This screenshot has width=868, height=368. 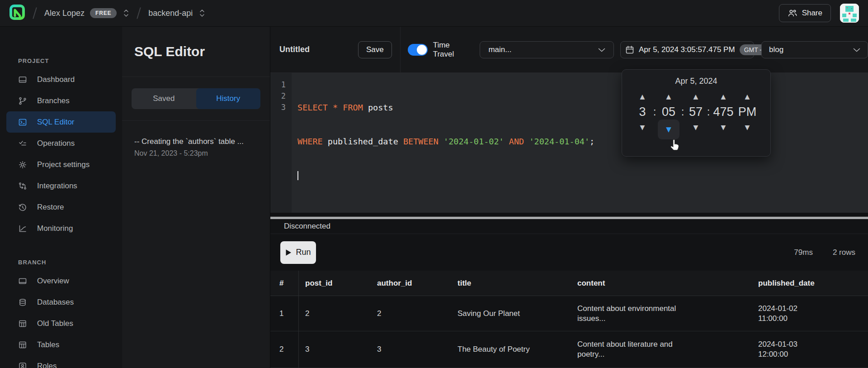 What do you see at coordinates (748, 112) in the screenshot?
I see `meridiem-value: PM` at bounding box center [748, 112].